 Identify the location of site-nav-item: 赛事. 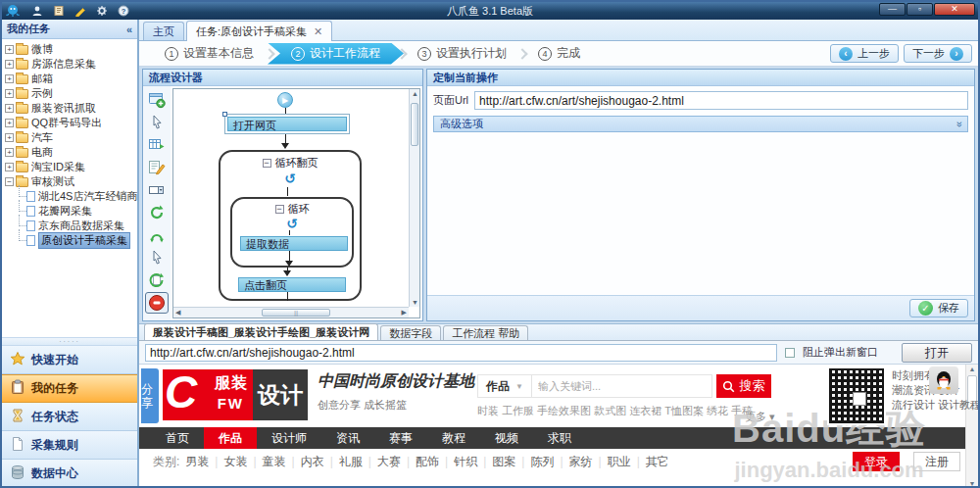
(401, 438).